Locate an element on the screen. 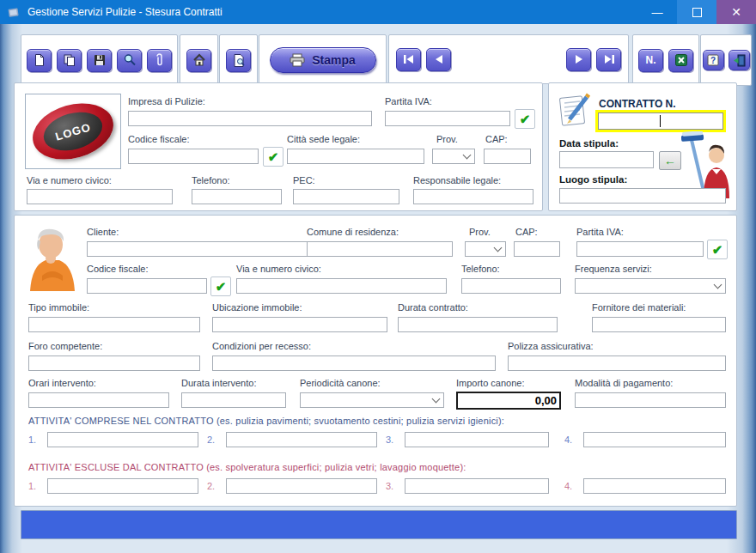 This screenshot has width=756, height=553. search-button is located at coordinates (129, 60).